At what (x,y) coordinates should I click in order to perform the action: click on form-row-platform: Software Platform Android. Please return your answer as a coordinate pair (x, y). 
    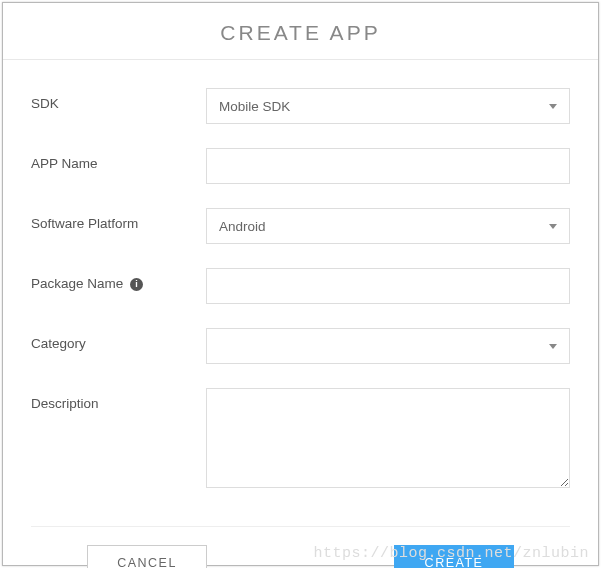
    Looking at the image, I should click on (300, 226).